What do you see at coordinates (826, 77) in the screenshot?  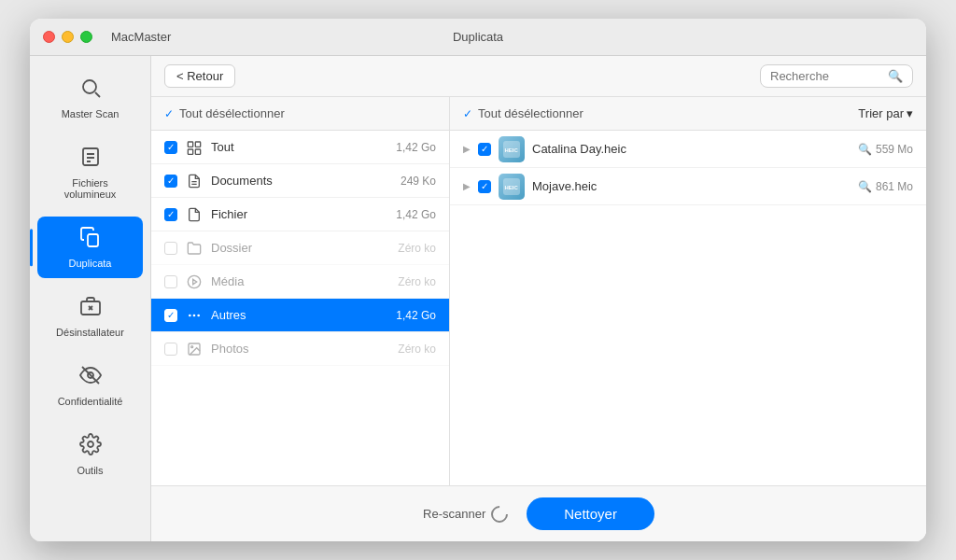 I see `search-input` at bounding box center [826, 77].